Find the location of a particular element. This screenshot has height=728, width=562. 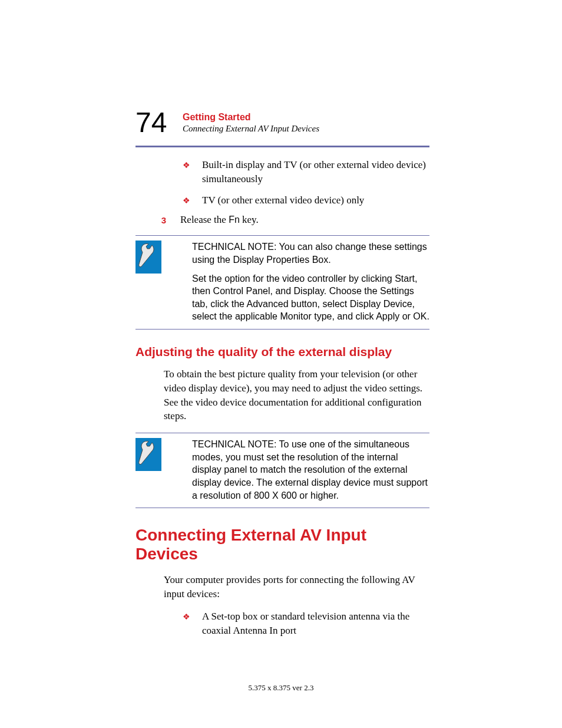

note-paragraph: TECHNICAL NOTE: To use one of the simult… is located at coordinates (311, 470).